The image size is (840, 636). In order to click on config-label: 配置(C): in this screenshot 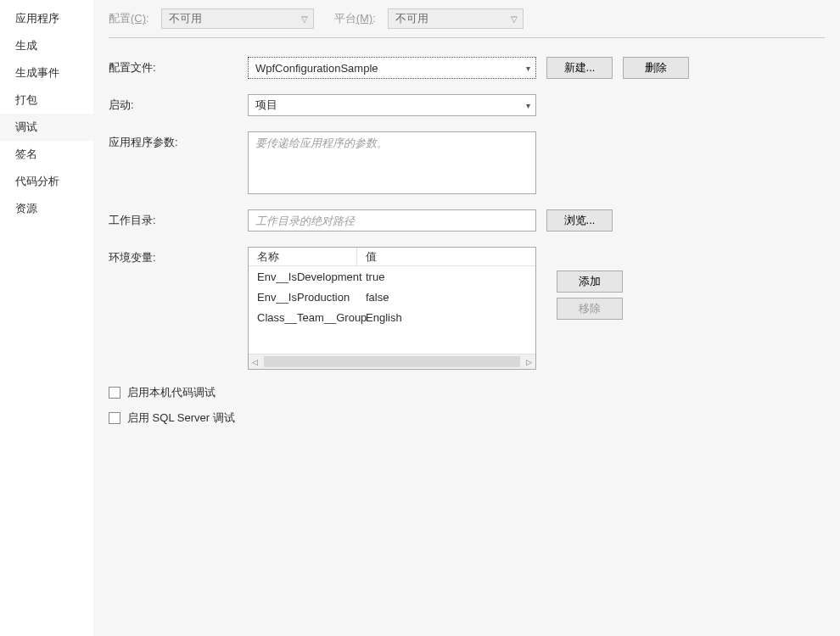, I will do `click(129, 19)`.